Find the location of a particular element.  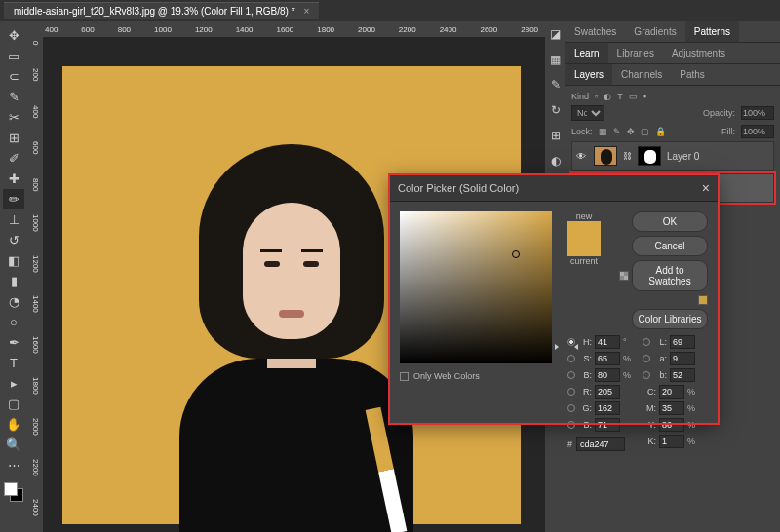

websafe-warning-icon is located at coordinates (703, 300).